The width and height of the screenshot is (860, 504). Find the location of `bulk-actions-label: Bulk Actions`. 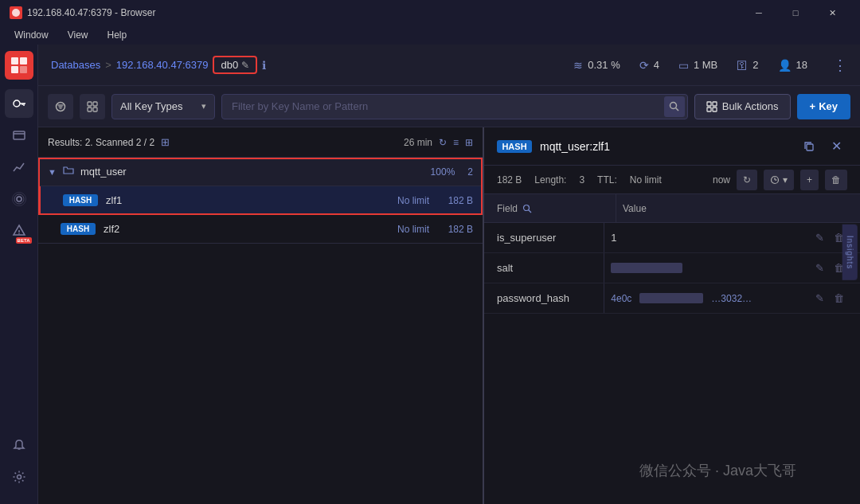

bulk-actions-label: Bulk Actions is located at coordinates (750, 107).